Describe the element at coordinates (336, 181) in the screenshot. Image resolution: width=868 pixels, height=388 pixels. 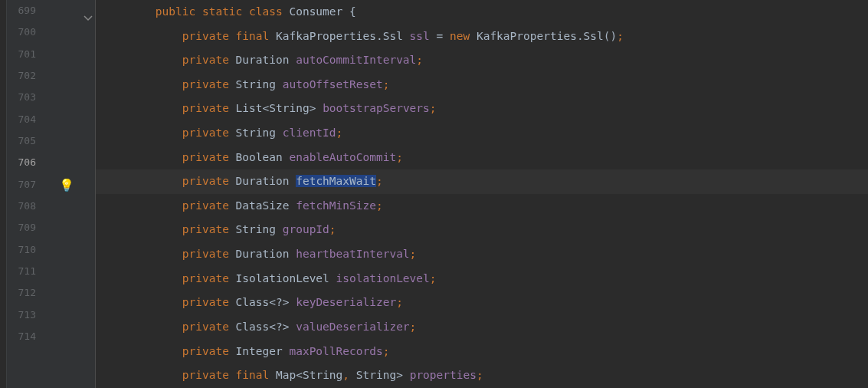
I see `token-field: fetchMaxWait` at that location.